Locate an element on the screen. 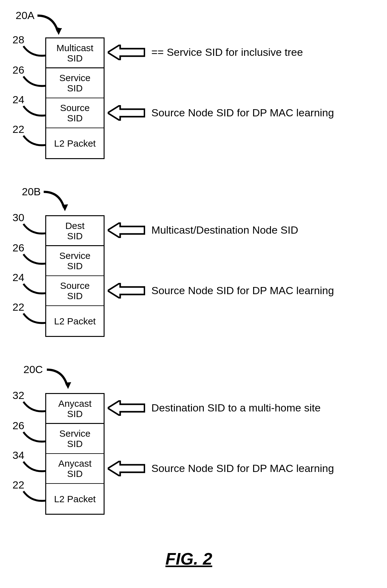 This screenshot has width=387, height=588. cell-dest-sid: DestSID is located at coordinates (75, 231).